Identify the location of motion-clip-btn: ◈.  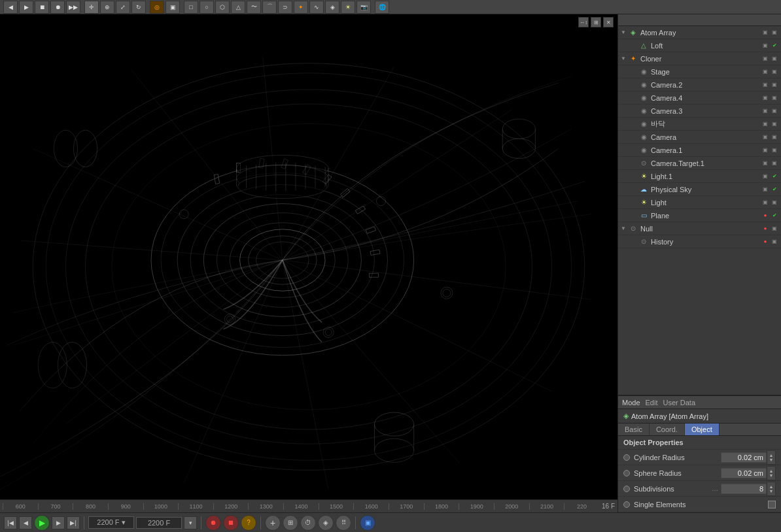
(326, 523).